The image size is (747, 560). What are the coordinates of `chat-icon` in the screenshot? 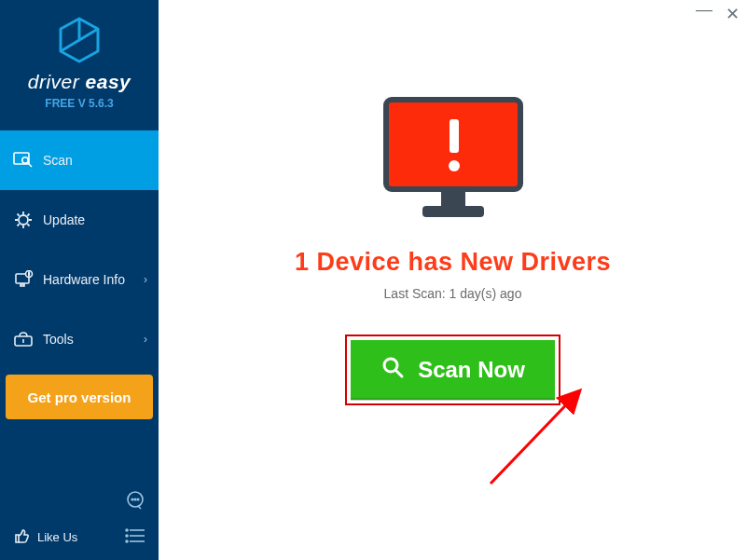 It's located at (135, 502).